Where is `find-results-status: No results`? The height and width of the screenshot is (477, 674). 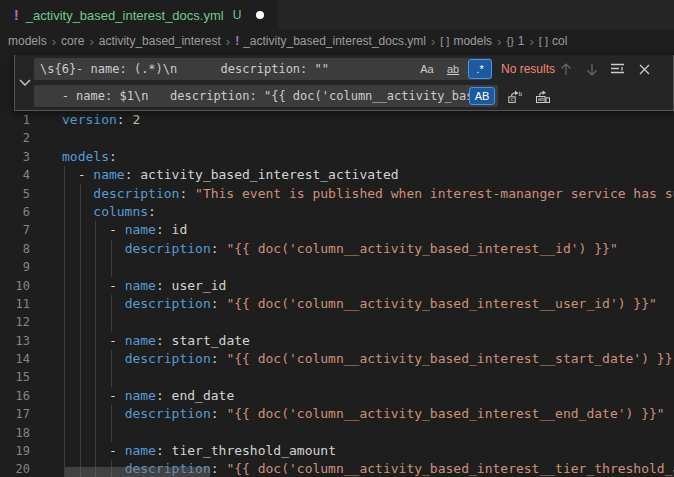 find-results-status: No results is located at coordinates (528, 69).